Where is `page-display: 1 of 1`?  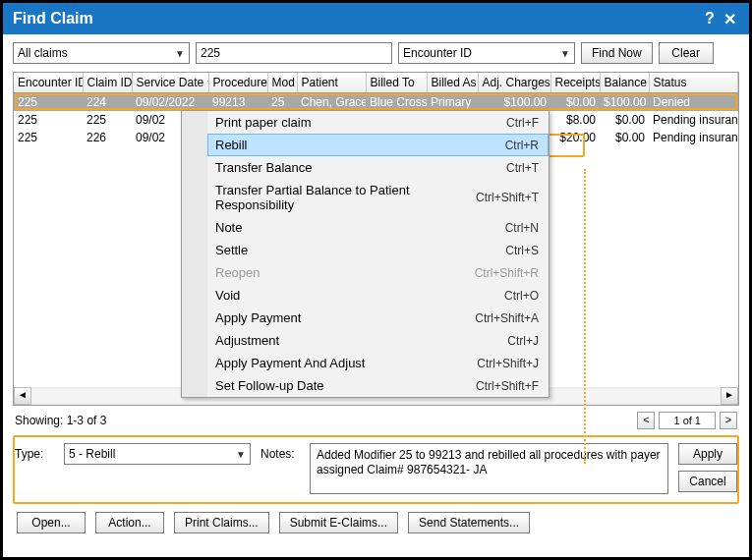
page-display: 1 of 1 is located at coordinates (687, 420).